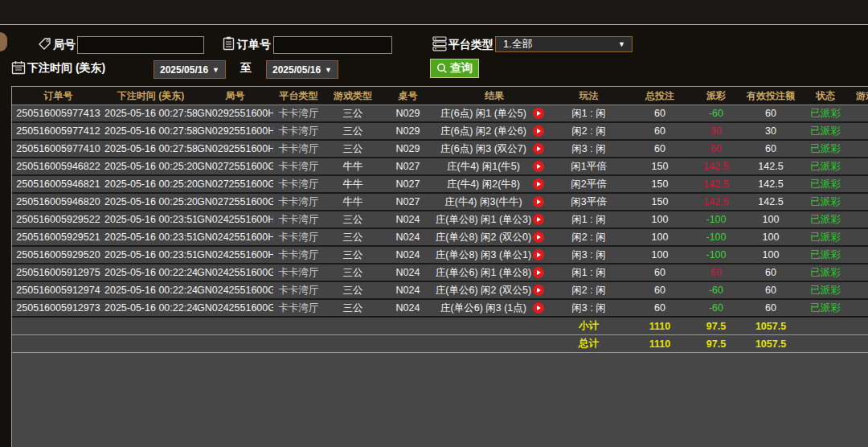 The width and height of the screenshot is (868, 447). I want to click on cell-payout: -100, so click(716, 237).